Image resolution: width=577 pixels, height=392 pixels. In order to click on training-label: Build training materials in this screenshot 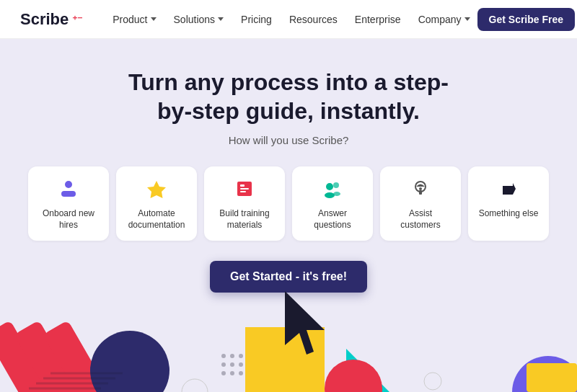, I will do `click(245, 219)`.